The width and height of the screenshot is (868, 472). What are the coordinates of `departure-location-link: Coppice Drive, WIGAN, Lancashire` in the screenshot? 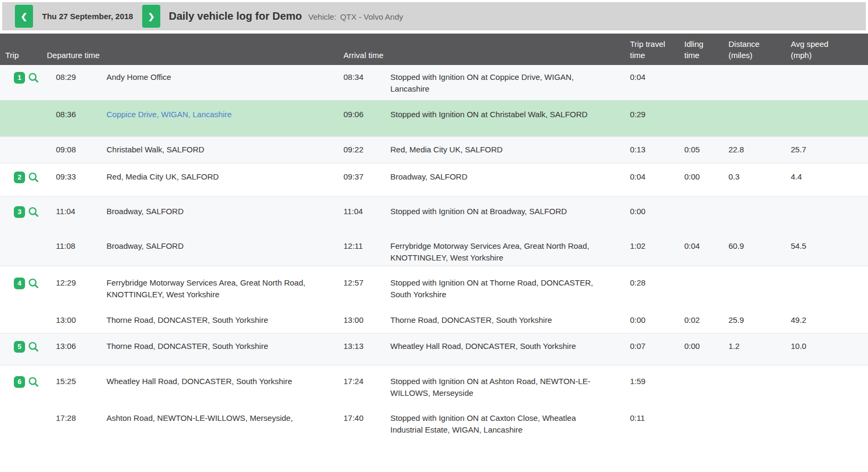 It's located at (219, 115).